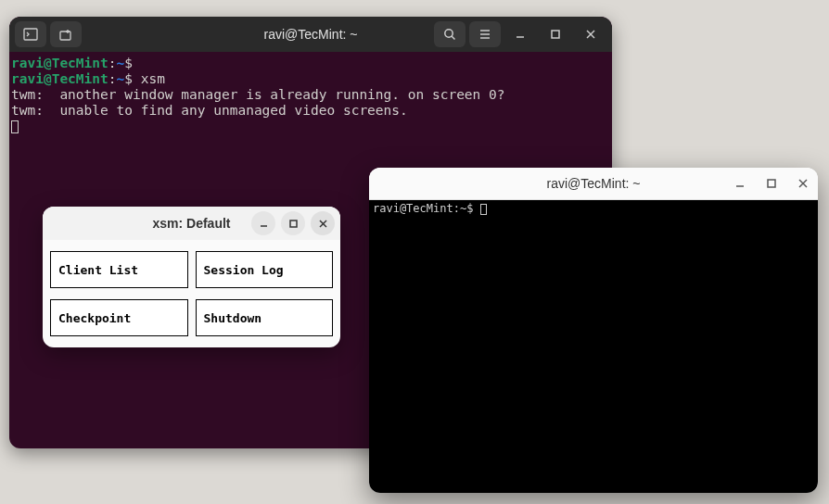 This screenshot has width=829, height=504. I want to click on output-line-2: twm: unable to find any unmanaged video …, so click(210, 110).